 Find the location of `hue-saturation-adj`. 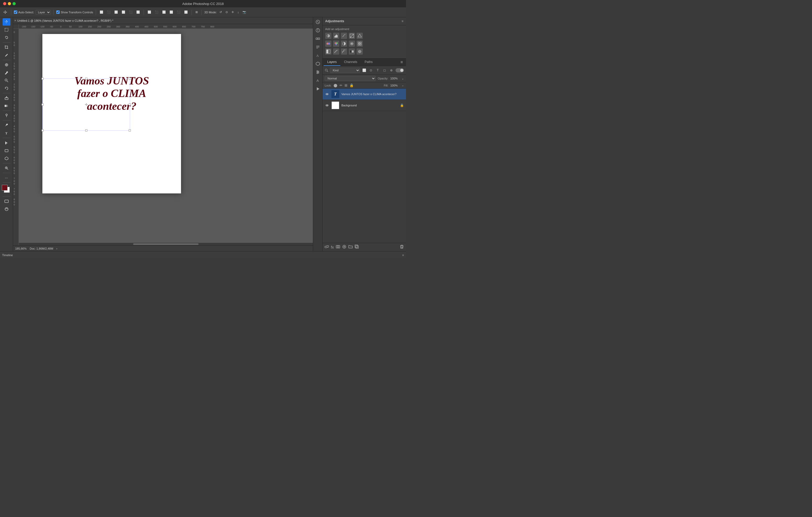

hue-saturation-adj is located at coordinates (328, 44).